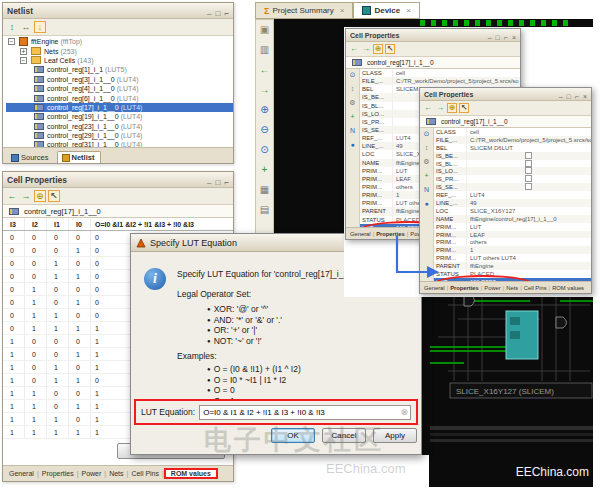 The height and width of the screenshot is (492, 600). Describe the element at coordinates (386, 10) in the screenshot. I see `tab-device: Device×` at that location.